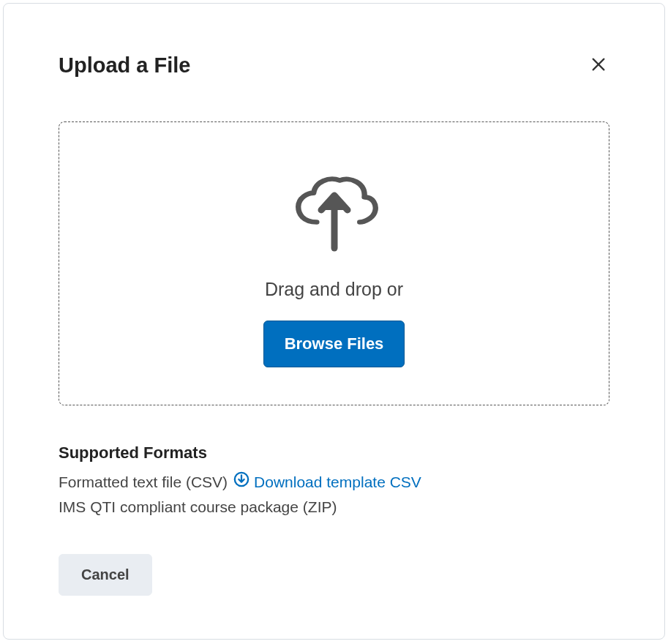 The image size is (668, 644). Describe the element at coordinates (241, 482) in the screenshot. I see `download-icon` at that location.